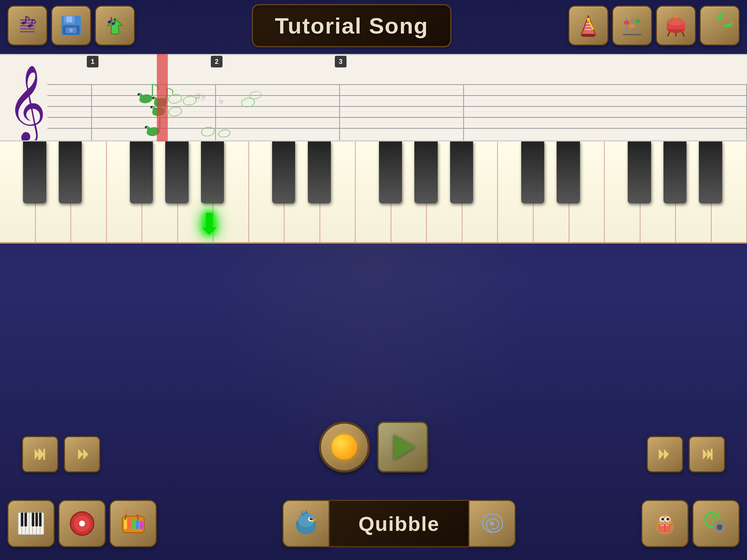  What do you see at coordinates (217, 62) in the screenshot?
I see `measure-2: 2` at bounding box center [217, 62].